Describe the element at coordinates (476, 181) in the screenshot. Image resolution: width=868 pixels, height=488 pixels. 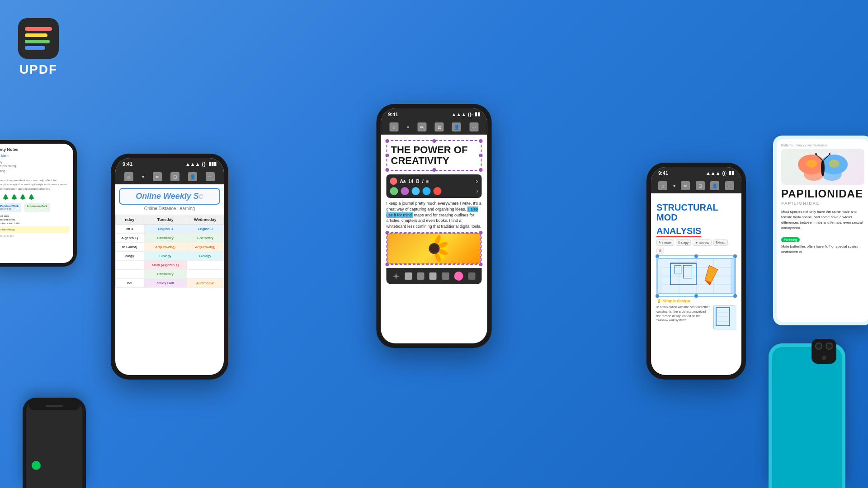
I see `chevron-right-icon: ›` at that location.